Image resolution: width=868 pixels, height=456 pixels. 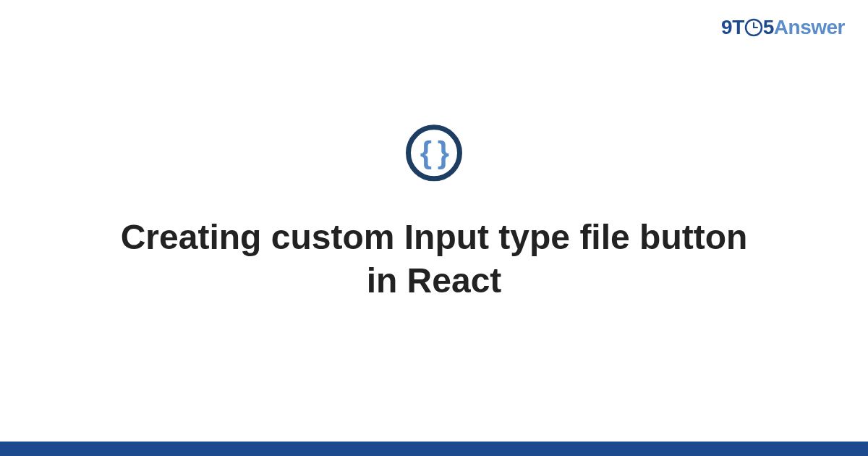 I want to click on site-logo: 9T5Answer, so click(x=783, y=28).